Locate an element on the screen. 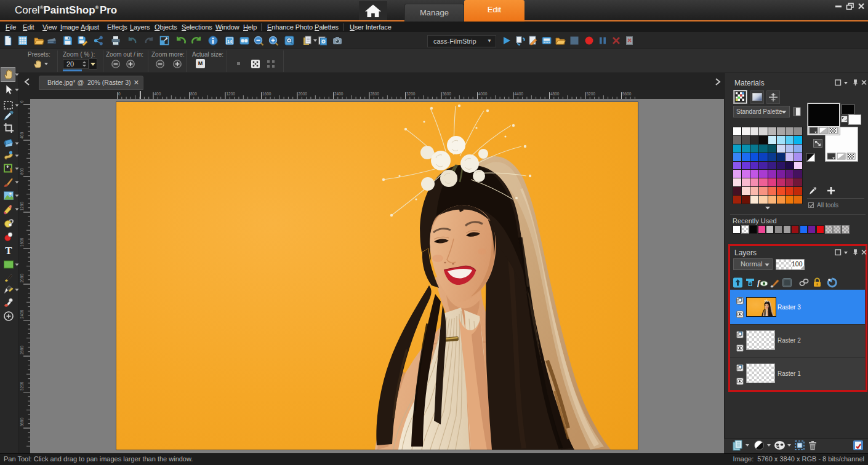 Image resolution: width=868 pixels, height=465 pixels. svg-text: 5600 is located at coordinates (627, 93).